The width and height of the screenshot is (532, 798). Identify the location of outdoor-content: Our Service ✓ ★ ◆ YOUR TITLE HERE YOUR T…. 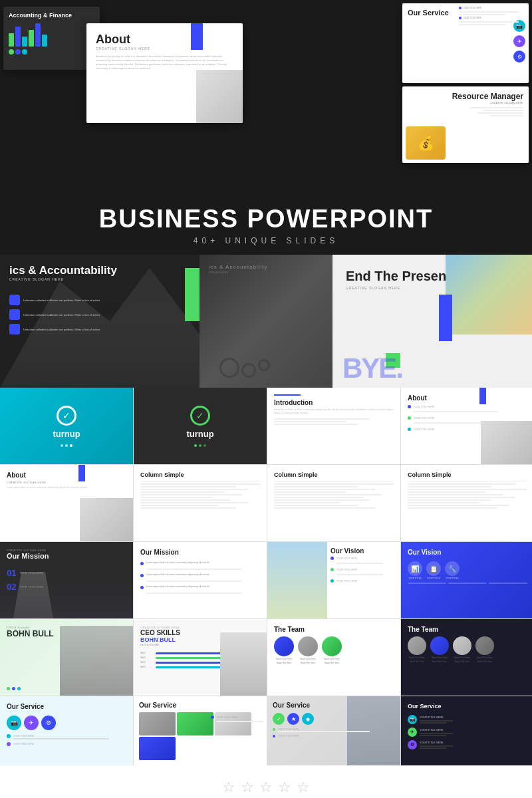
(334, 720).